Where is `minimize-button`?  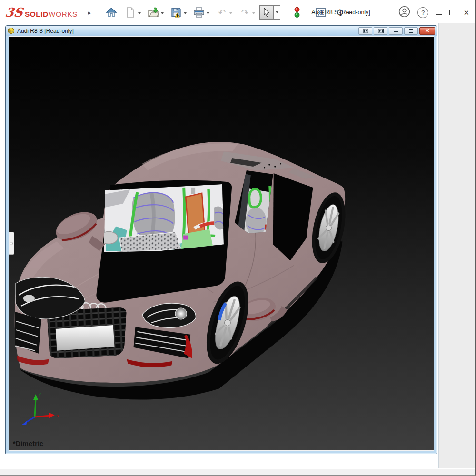
minimize-button is located at coordinates (439, 11).